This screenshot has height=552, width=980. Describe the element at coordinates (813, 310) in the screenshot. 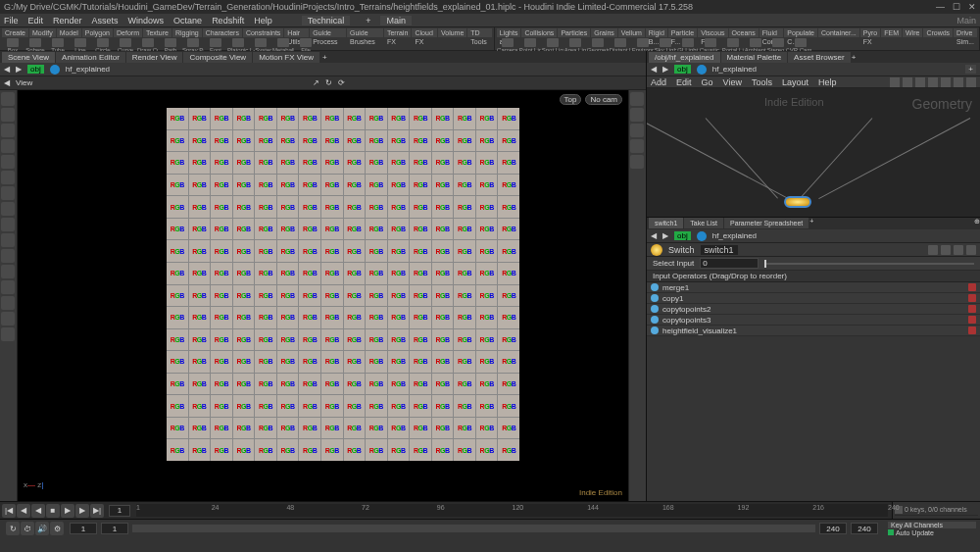

I see `input-row: copytopoints2` at that location.